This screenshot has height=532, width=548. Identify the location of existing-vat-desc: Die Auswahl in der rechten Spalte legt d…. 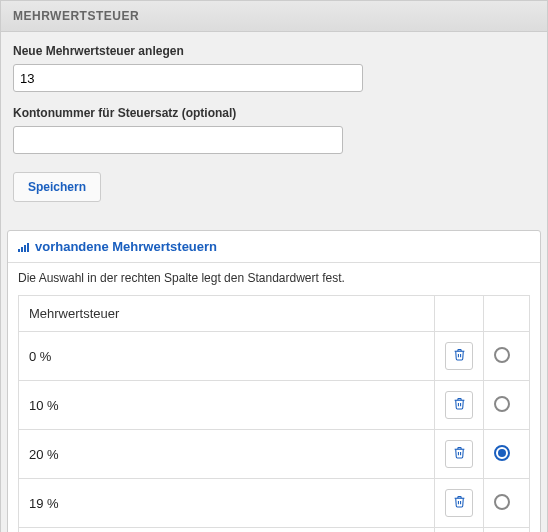
(274, 279).